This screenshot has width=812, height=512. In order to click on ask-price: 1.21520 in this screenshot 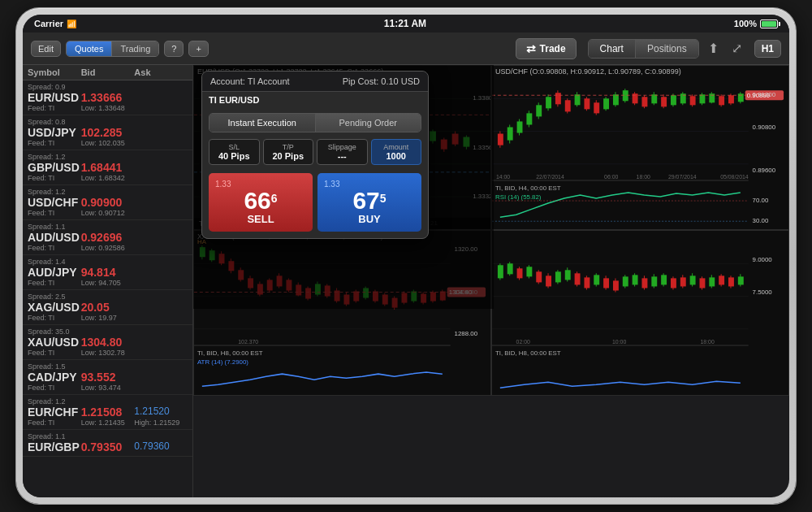, I will do `click(161, 411)`.